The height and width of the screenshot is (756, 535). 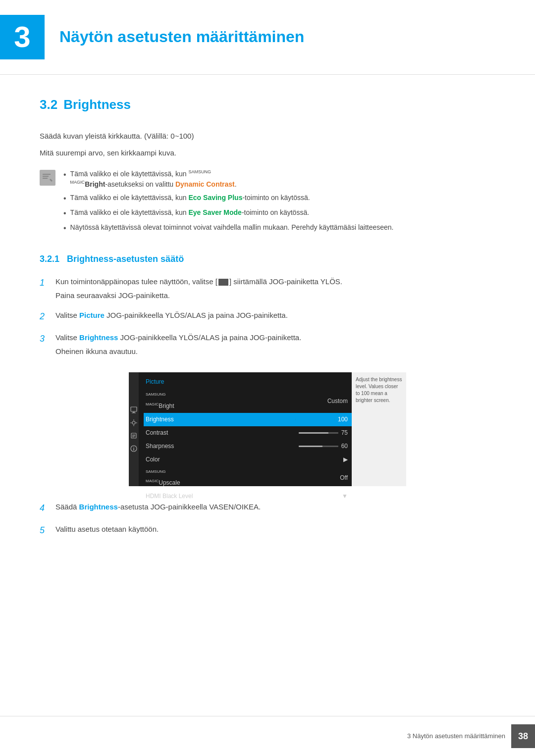 What do you see at coordinates (245, 429) in the screenshot?
I see `monitor-menu: Picture SAMSUNGMAGICBright Custom Bright…` at bounding box center [245, 429].